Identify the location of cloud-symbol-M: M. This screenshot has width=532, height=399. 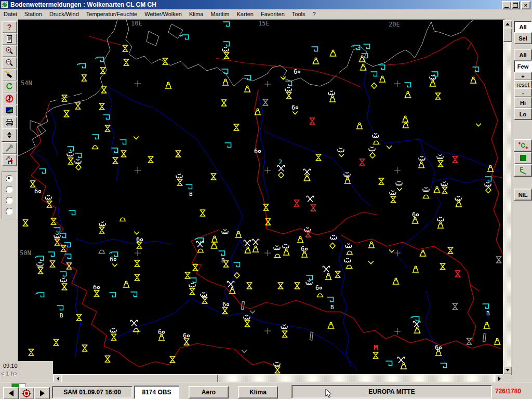
(376, 348).